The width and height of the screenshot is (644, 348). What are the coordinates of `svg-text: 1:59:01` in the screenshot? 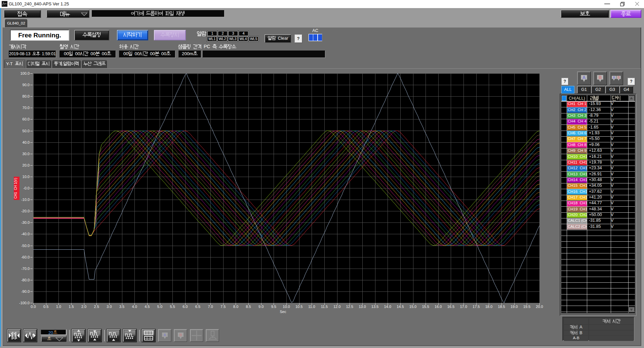 It's located at (48, 54).